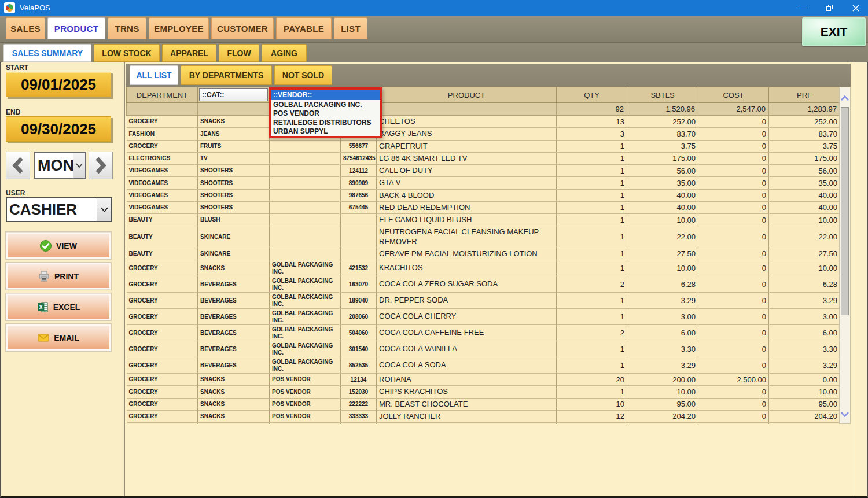 The height and width of the screenshot is (498, 868). Describe the element at coordinates (101, 165) in the screenshot. I see `next-period-button` at that location.